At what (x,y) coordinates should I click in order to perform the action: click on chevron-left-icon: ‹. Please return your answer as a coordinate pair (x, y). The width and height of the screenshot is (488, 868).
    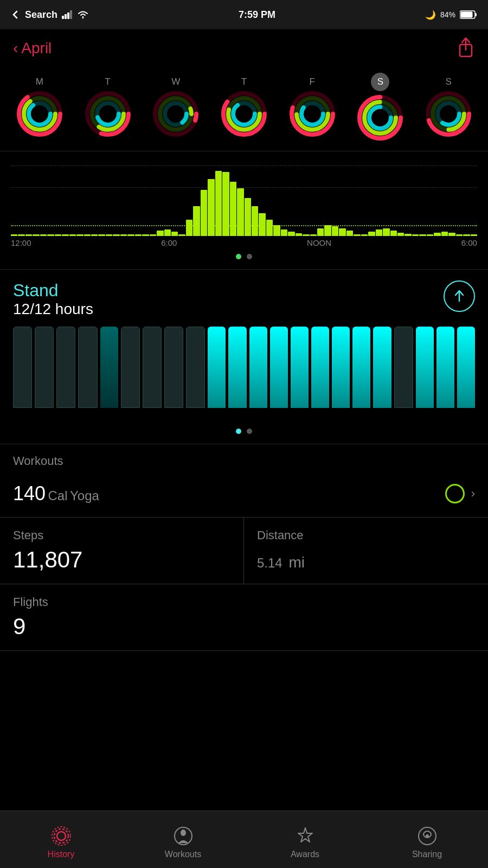
    Looking at the image, I should click on (15, 48).